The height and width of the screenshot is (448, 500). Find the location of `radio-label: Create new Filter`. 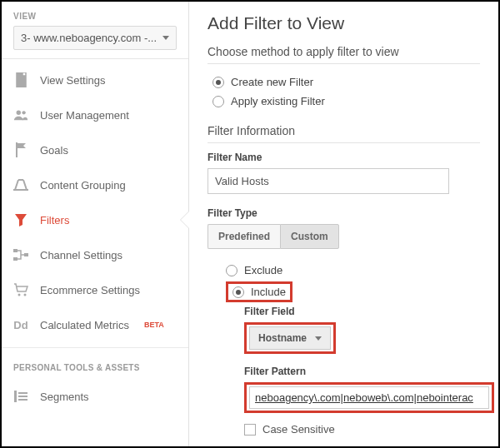

radio-label: Create new Filter is located at coordinates (272, 82).